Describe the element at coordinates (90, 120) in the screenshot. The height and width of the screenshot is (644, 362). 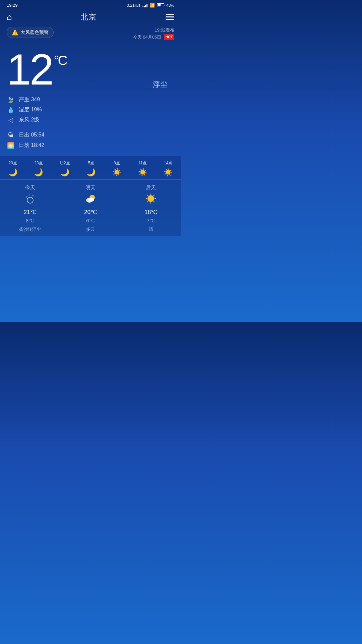
I see `wind-row: ◁ 东风 2级` at that location.